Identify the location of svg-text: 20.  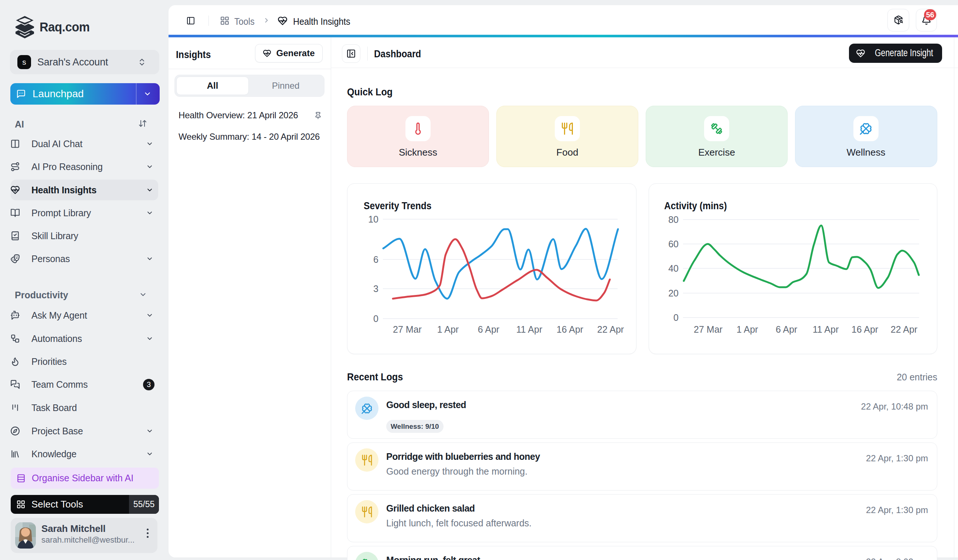
(674, 293).